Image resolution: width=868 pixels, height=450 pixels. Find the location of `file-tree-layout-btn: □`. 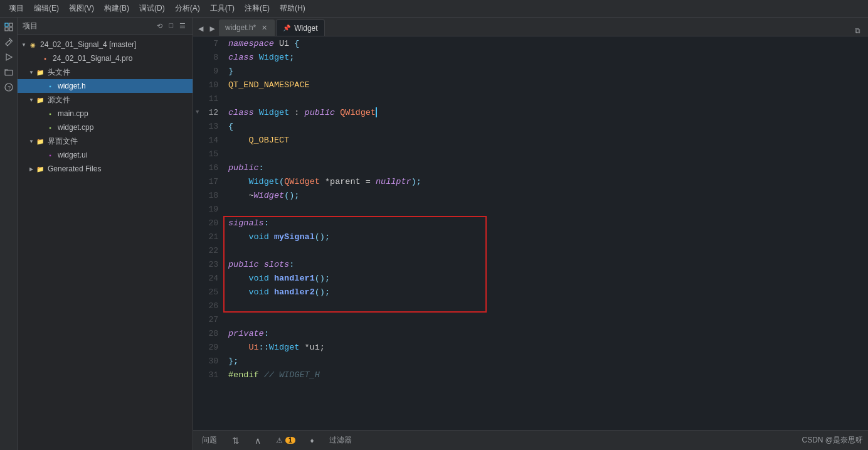

file-tree-layout-btn: □ is located at coordinates (171, 26).